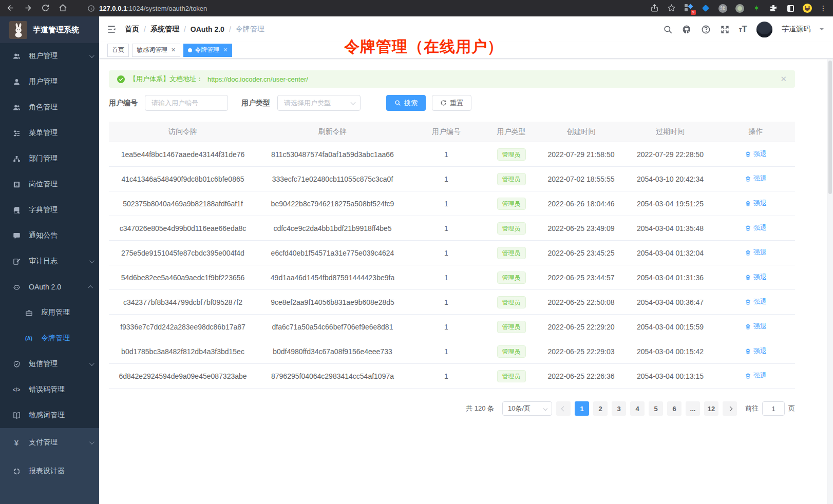 This screenshot has height=504, width=833. Describe the element at coordinates (49, 133) in the screenshot. I see `sidebar-item-4: 菜单管理` at that location.